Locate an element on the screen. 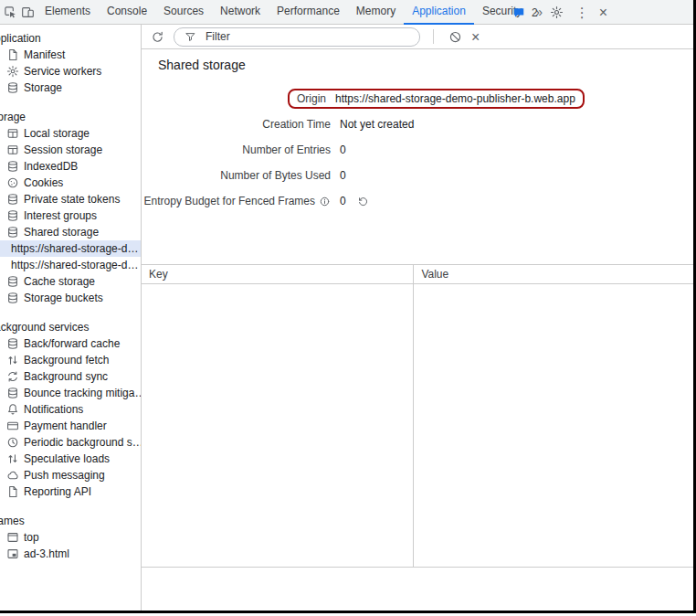 The image size is (696, 616). device-toolbar-icon is located at coordinates (27, 12).